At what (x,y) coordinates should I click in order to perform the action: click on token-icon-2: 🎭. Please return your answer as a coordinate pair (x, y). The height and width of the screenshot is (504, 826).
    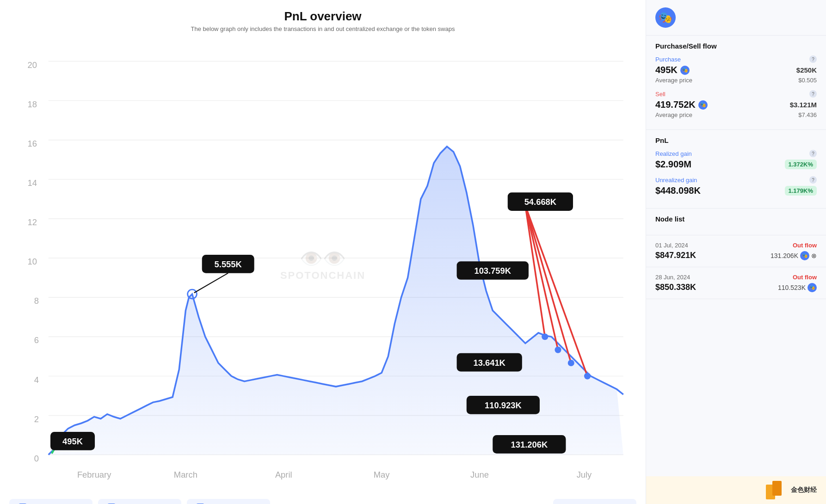
    Looking at the image, I should click on (812, 288).